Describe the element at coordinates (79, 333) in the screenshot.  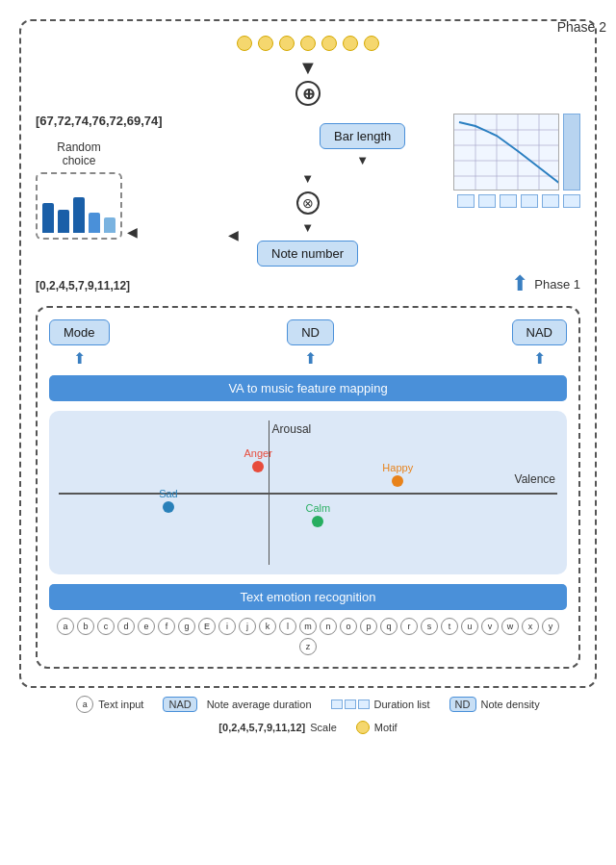
I see `mode-box: Mode` at that location.